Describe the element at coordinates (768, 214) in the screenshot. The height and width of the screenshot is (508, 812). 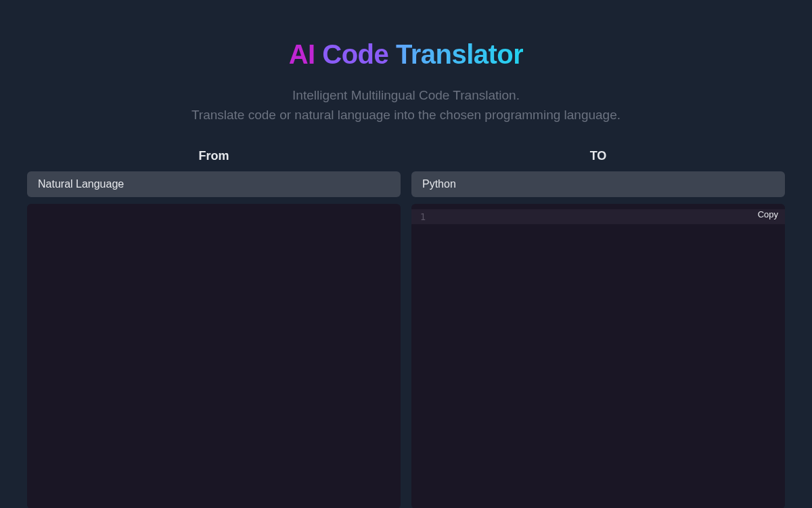
I see `copy-button: Copy` at that location.